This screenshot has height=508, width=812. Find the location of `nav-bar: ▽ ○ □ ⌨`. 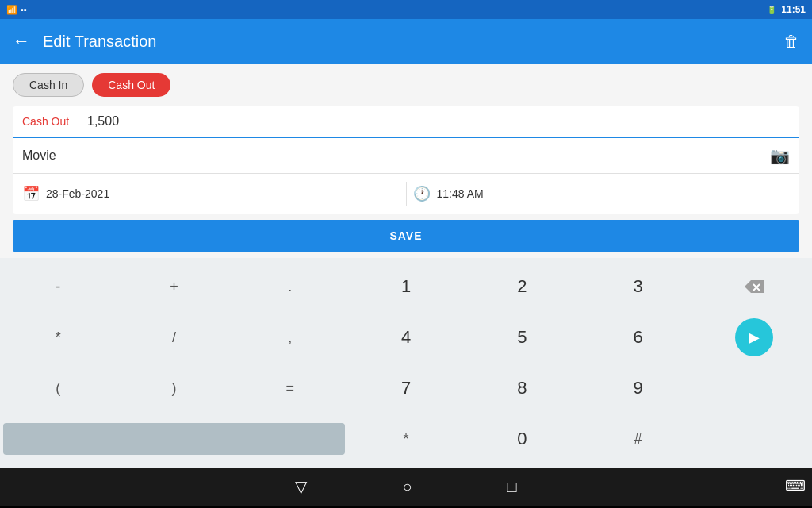

nav-bar: ▽ ○ □ ⌨ is located at coordinates (406, 487).